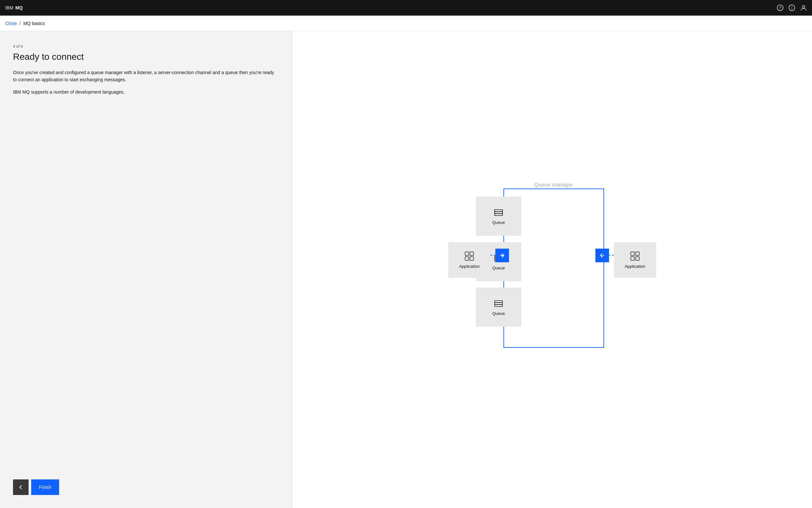 This screenshot has height=508, width=812. What do you see at coordinates (11, 24) in the screenshot?
I see `close-link: Close` at bounding box center [11, 24].